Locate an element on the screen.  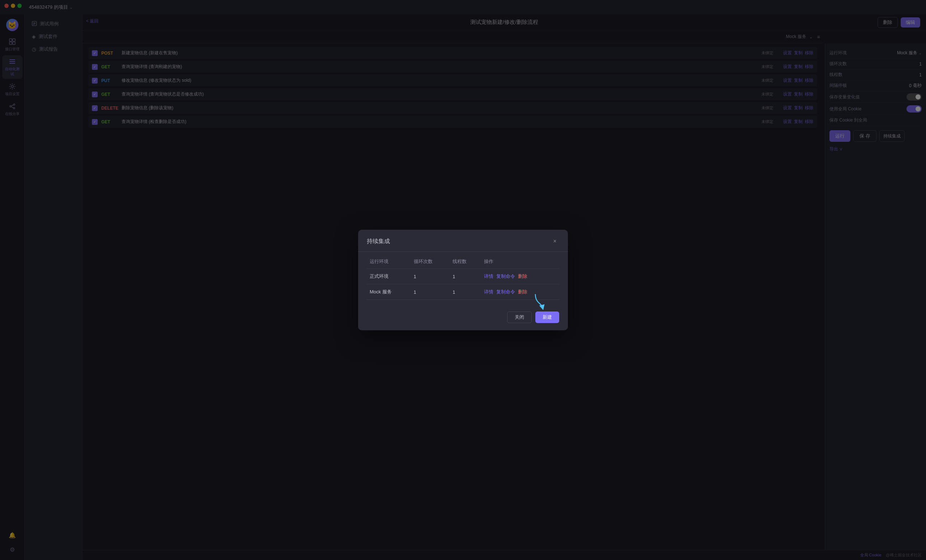
ci-modal: 持续集成 × 运行环境 循环次数 线程数 操作 正式环境 1 1 is located at coordinates (410, 255).